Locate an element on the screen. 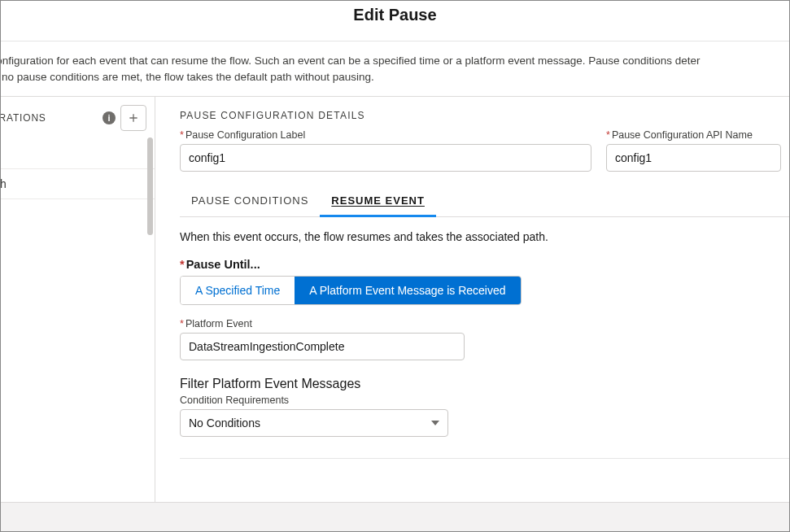 The image size is (790, 532). platform-event-label: Platform Event is located at coordinates (485, 324).